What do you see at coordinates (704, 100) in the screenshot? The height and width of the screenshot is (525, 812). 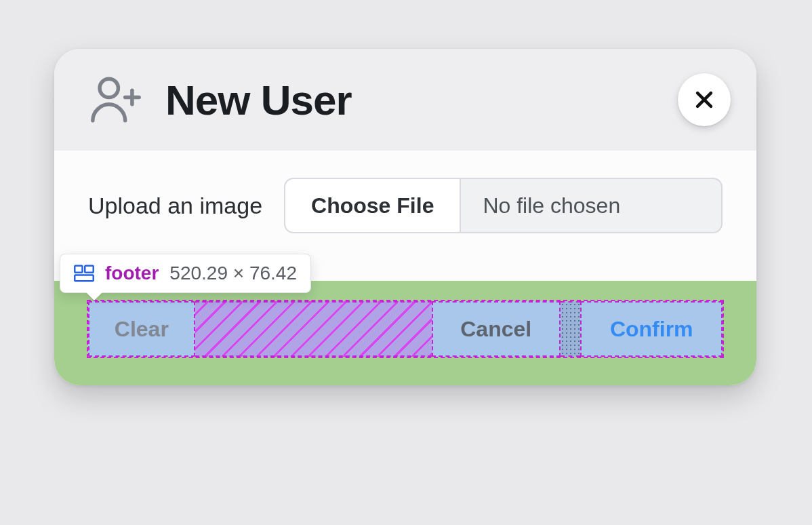 I see `close-icon` at bounding box center [704, 100].